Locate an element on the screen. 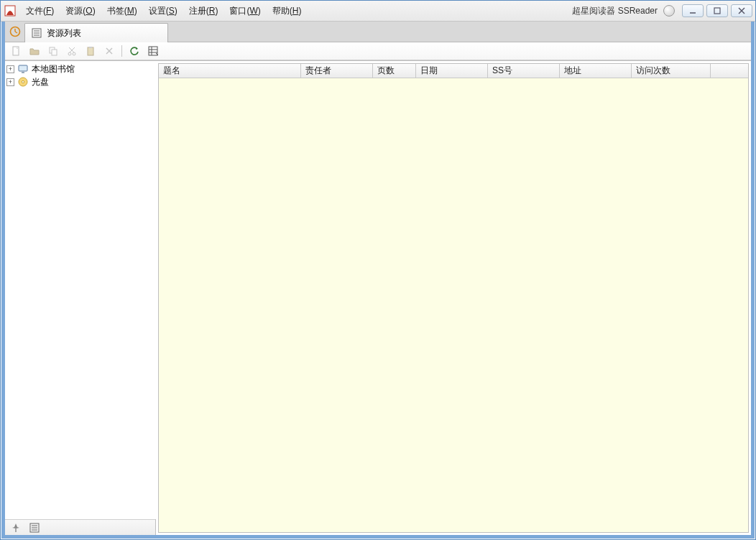 The image size is (756, 540). copy-button is located at coordinates (53, 51).